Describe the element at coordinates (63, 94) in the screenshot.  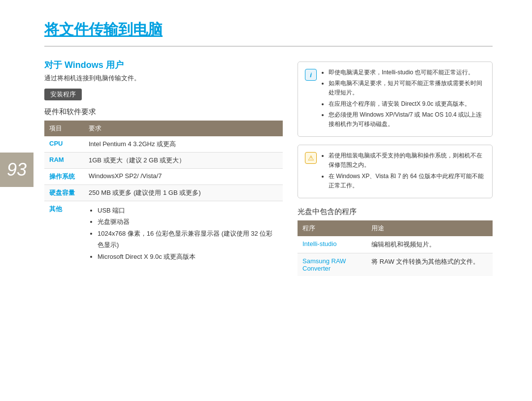
I see `install-badge: 安装程序` at that location.